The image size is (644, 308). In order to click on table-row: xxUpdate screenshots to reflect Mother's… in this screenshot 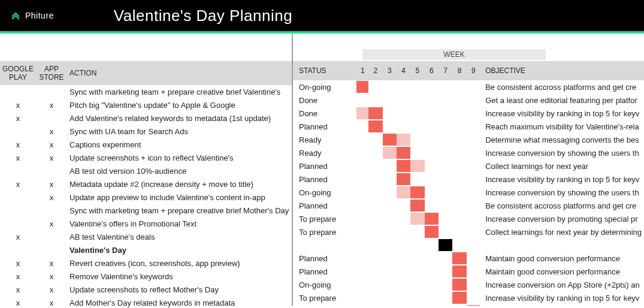, I will do `click(146, 289)`.